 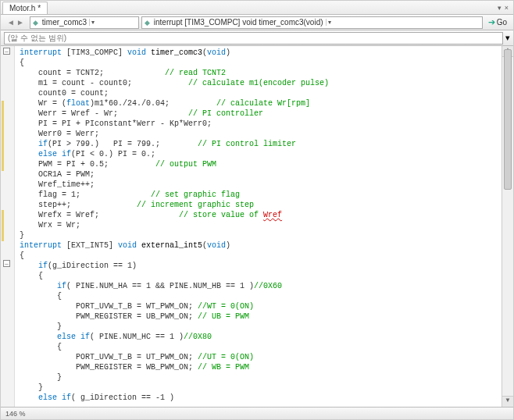 I want to click on code-line: PWM_REGISTER = UB_PWM_ON; // UB = PWM, so click(x=261, y=317).